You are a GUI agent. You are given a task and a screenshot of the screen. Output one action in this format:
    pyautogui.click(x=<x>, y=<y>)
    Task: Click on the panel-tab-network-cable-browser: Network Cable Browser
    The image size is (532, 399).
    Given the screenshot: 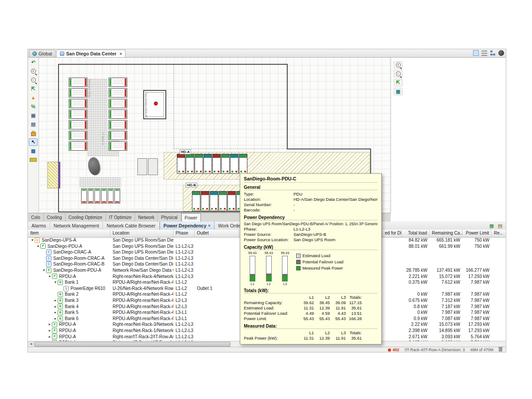 What is the action you would take?
    pyautogui.click(x=131, y=225)
    